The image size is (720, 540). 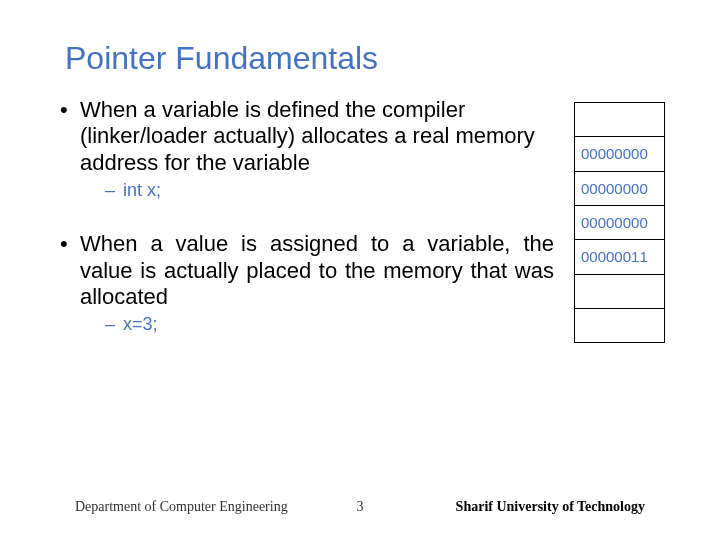 I want to click on bullet-1-text: When a variable is defined the compiler …, so click(x=317, y=136).